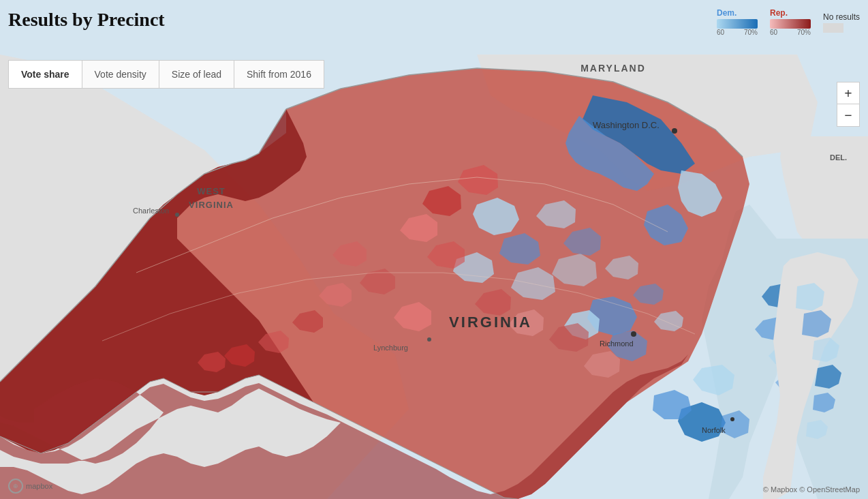  What do you see at coordinates (804, 33) in the screenshot?
I see `rep-tick-70: 70%` at bounding box center [804, 33].